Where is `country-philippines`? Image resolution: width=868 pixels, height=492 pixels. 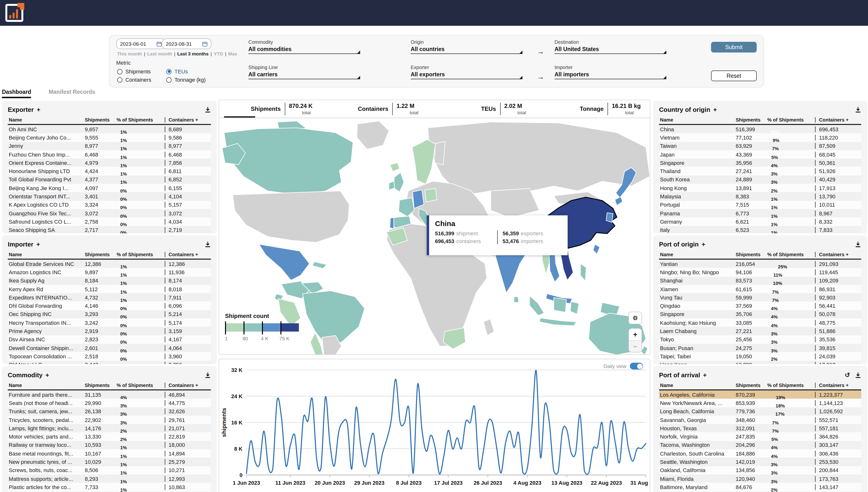
country-philippines is located at coordinates (584, 272).